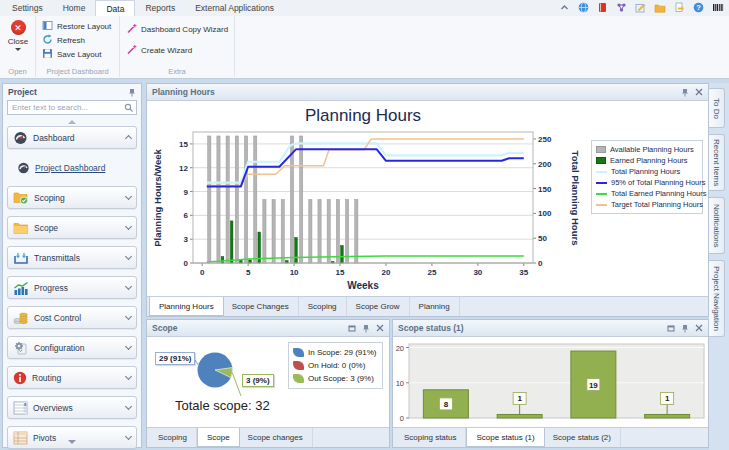 This screenshot has width=729, height=450. What do you see at coordinates (342, 352) in the screenshot?
I see `legend-label: In Scope: 29 (91%)` at bounding box center [342, 352].